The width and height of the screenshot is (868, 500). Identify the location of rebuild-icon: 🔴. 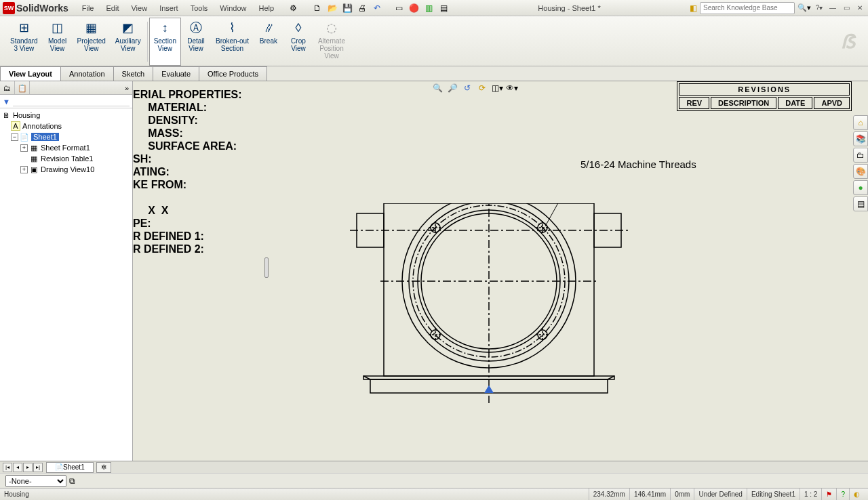
(414, 8).